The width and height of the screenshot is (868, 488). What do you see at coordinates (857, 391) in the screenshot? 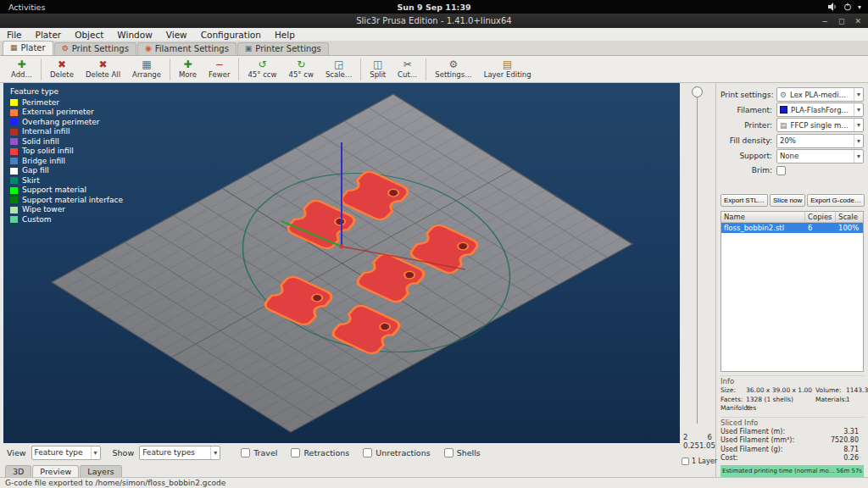
I see `volume-value: 1143.33` at bounding box center [857, 391].